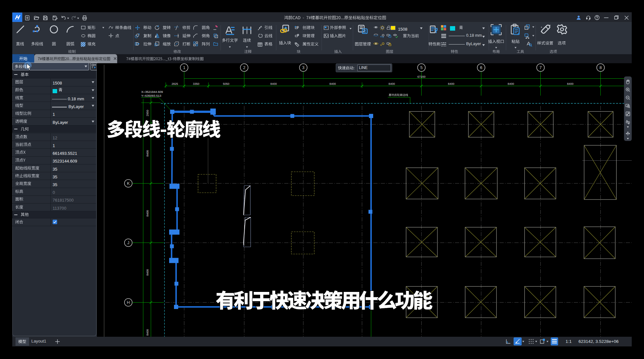  What do you see at coordinates (244, 68) in the screenshot?
I see `svg-text: 2` at bounding box center [244, 68].